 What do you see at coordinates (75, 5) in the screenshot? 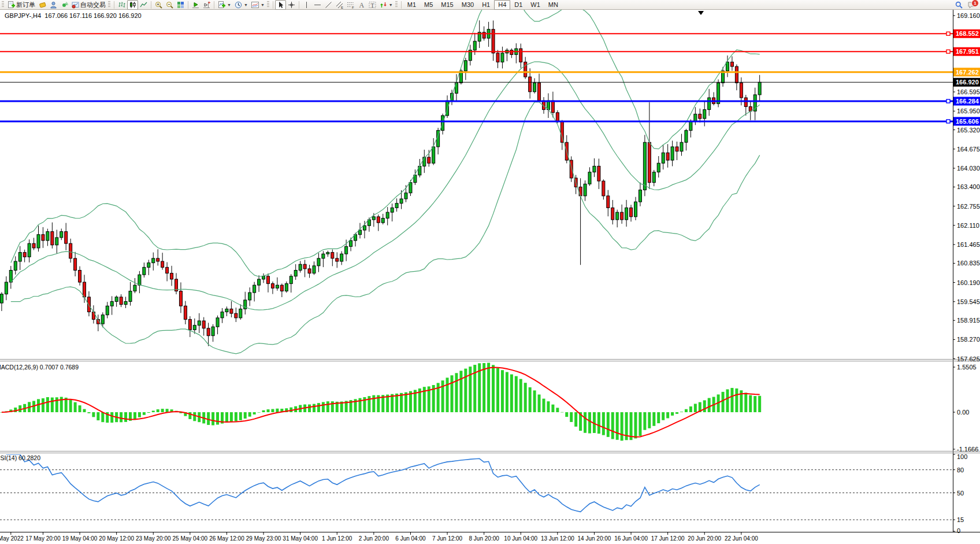
I see `auto-trading-icon` at bounding box center [75, 5].